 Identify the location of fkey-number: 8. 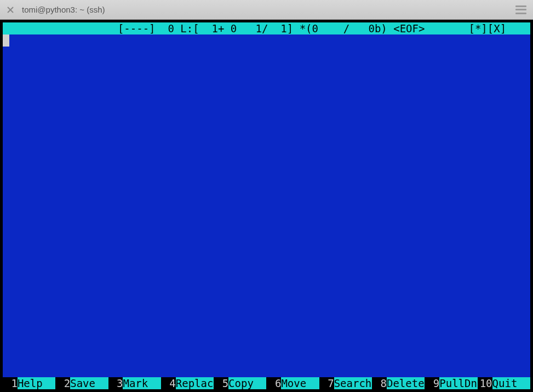
(379, 383).